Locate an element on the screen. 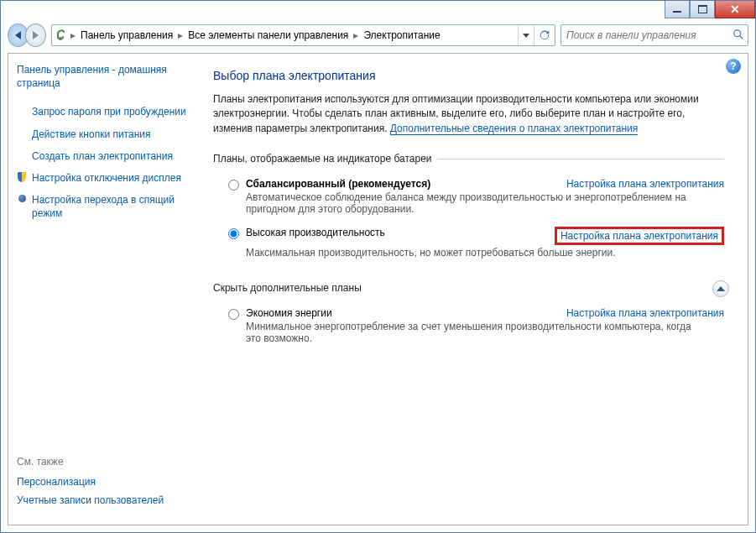  maximize-button is located at coordinates (702, 10).